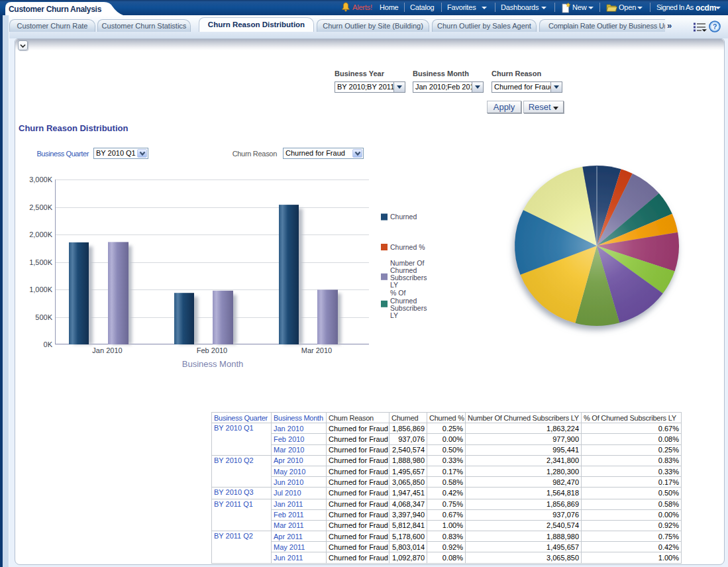  Describe the element at coordinates (41, 262) in the screenshot. I see `svg-text: 1,500K` at that location.